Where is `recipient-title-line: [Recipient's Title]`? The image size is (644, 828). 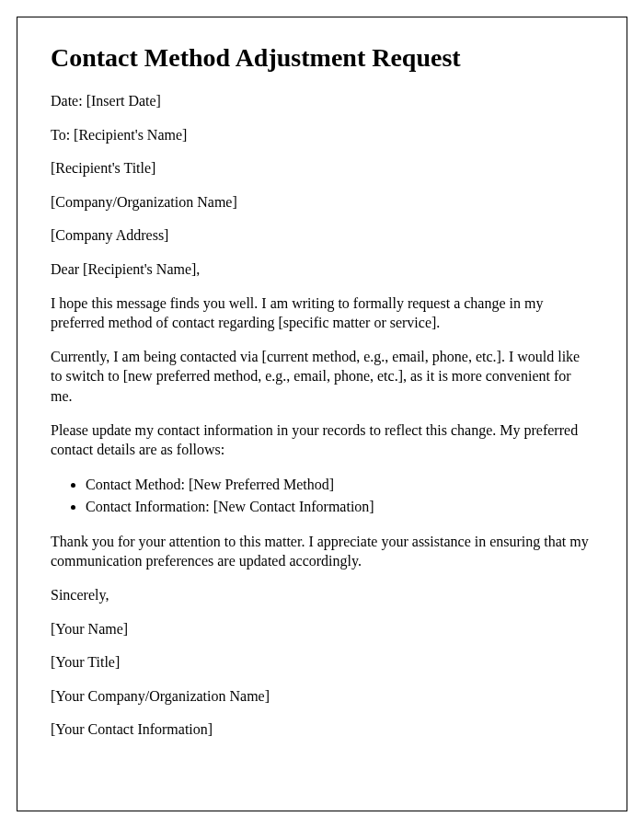 recipient-title-line: [Recipient's Title] is located at coordinates (322, 168).